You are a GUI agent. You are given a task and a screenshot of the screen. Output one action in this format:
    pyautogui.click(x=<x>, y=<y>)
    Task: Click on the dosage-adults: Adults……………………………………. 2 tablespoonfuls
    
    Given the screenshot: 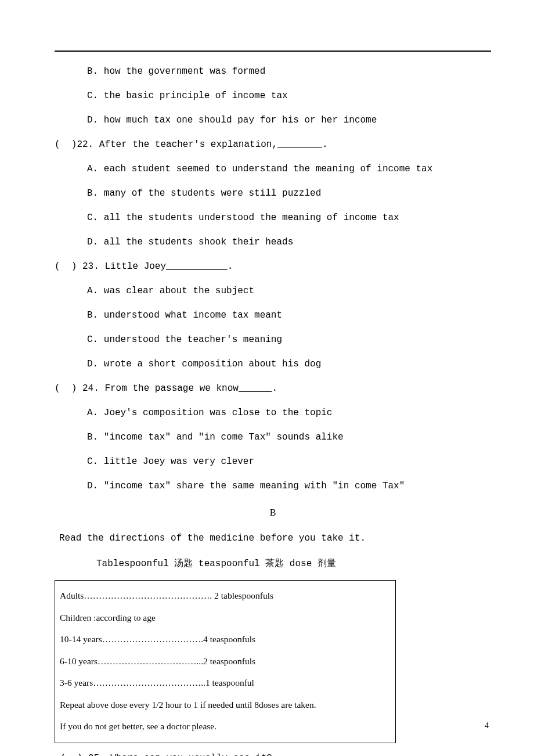 What is the action you would take?
    pyautogui.click(x=225, y=596)
    